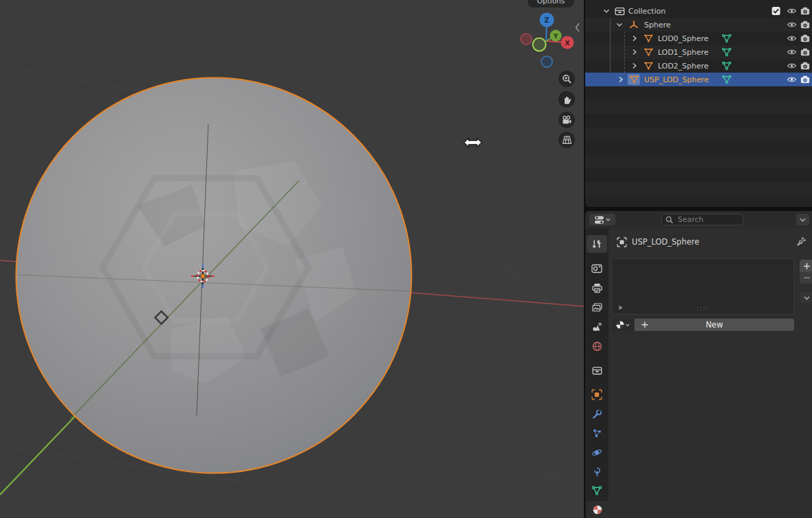 The width and height of the screenshot is (812, 518). What do you see at coordinates (597, 244) in the screenshot?
I see `tab-tool` at bounding box center [597, 244].